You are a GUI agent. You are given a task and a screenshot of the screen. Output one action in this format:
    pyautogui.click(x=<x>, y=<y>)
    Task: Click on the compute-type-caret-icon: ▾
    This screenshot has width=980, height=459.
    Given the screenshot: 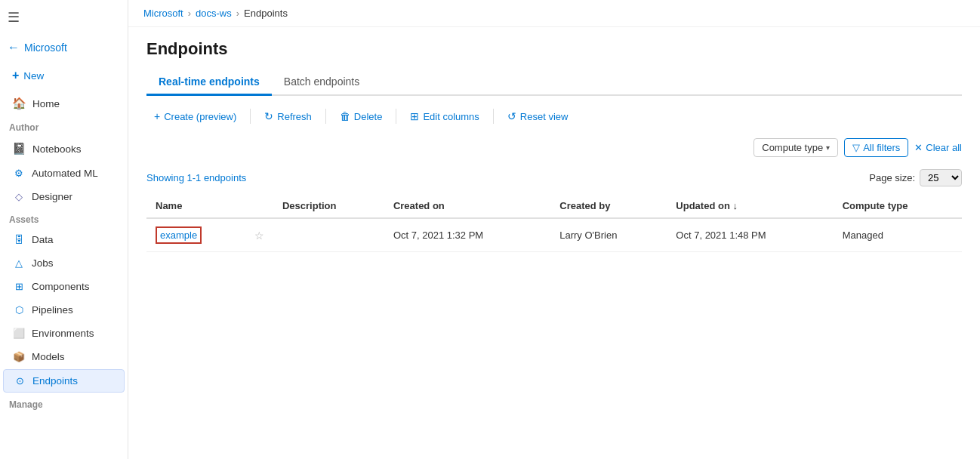 What is the action you would take?
    pyautogui.click(x=827, y=148)
    